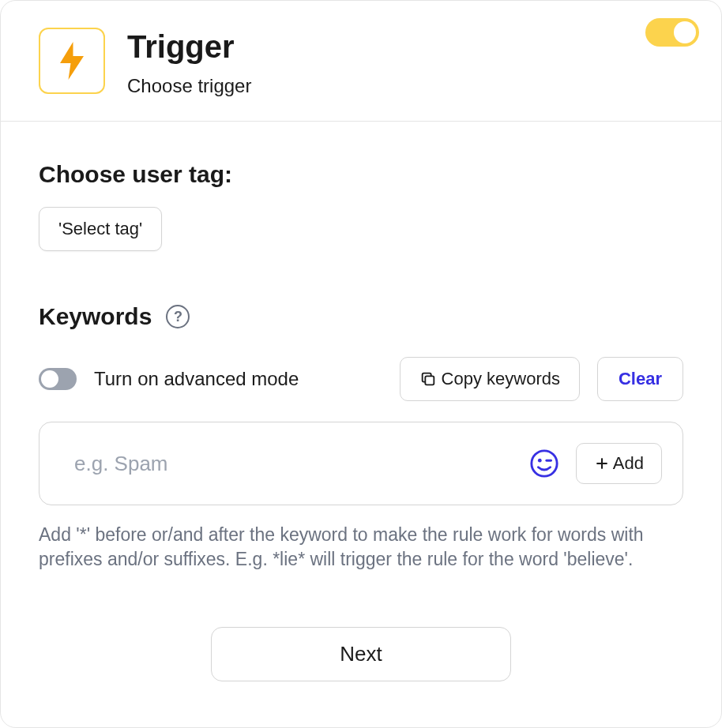 This screenshot has width=722, height=728. I want to click on select-tag-button: 'Select tag', so click(100, 229).